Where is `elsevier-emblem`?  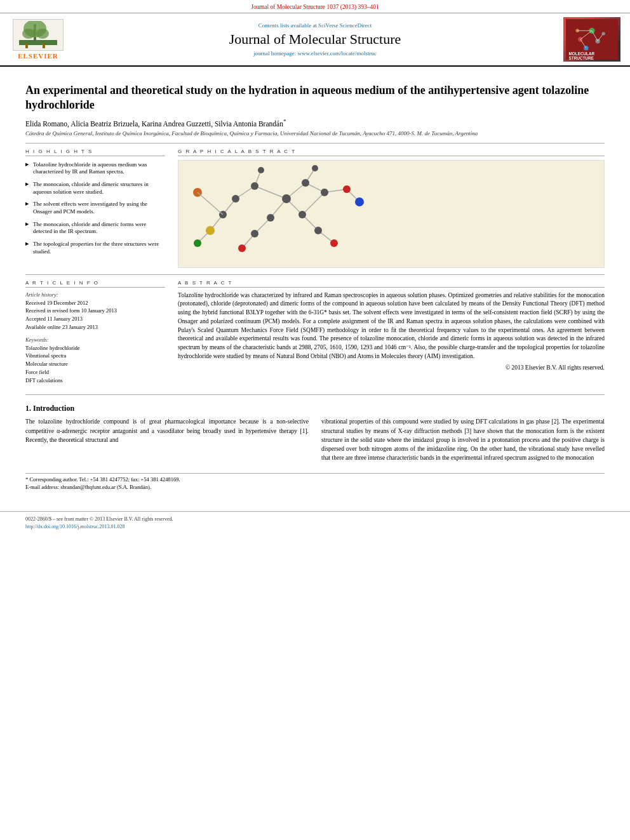
elsevier-emblem is located at coordinates (38, 35).